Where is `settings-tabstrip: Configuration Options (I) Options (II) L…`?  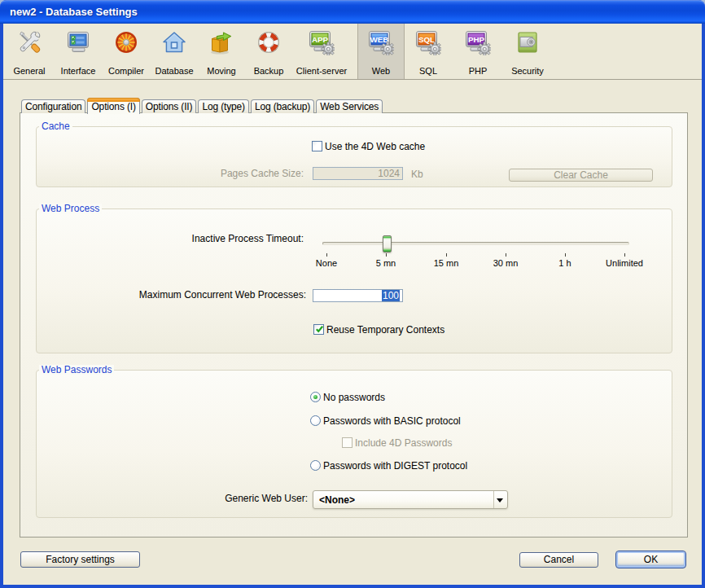 settings-tabstrip: Configuration Options (I) Options (II) L… is located at coordinates (203, 105).